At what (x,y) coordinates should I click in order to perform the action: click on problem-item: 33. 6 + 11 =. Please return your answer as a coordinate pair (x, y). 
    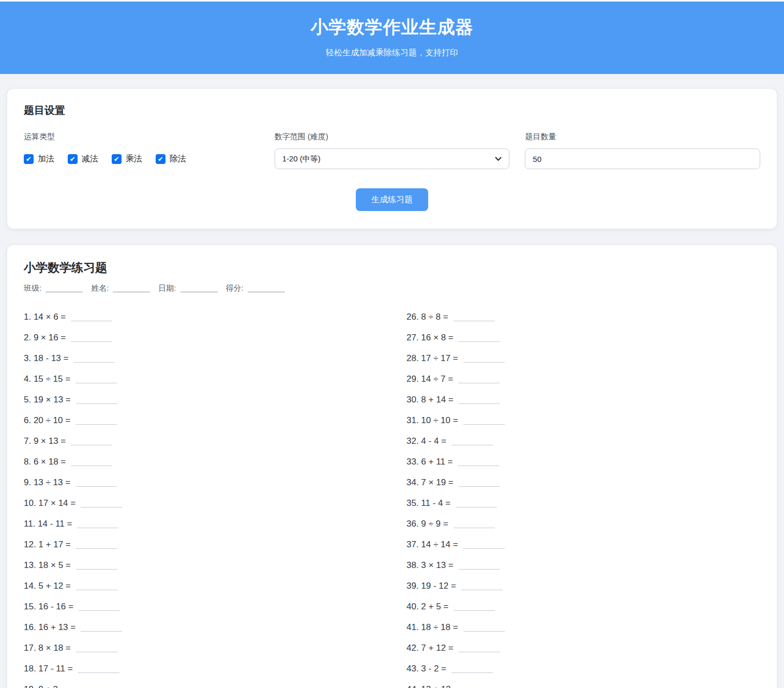
    Looking at the image, I should click on (583, 462).